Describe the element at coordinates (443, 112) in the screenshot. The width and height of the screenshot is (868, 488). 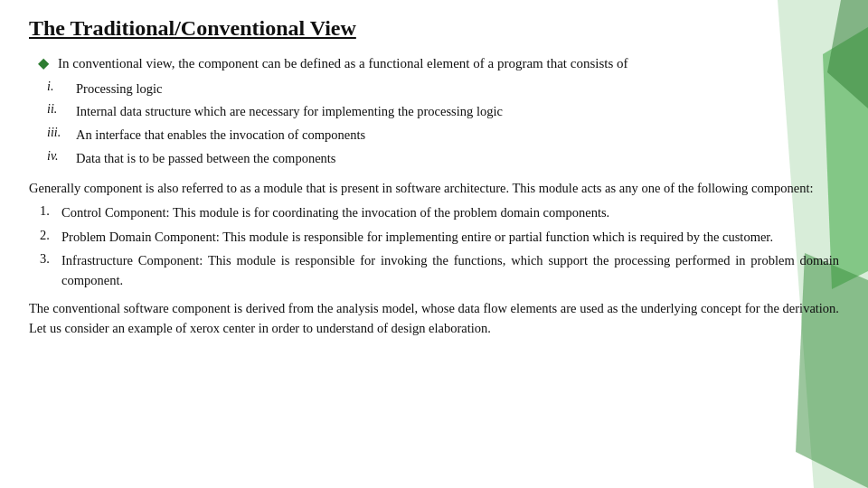
I see `roman-item-2: ii. Internal data structure which are ne…` at that location.